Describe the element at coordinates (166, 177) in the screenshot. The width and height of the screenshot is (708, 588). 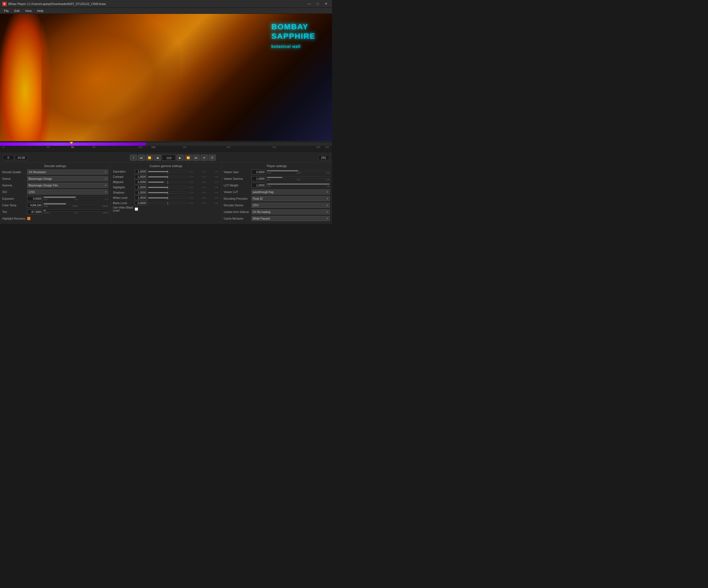
I see `contrast-row: Contrast 0.00 1.00 2.00` at that location.